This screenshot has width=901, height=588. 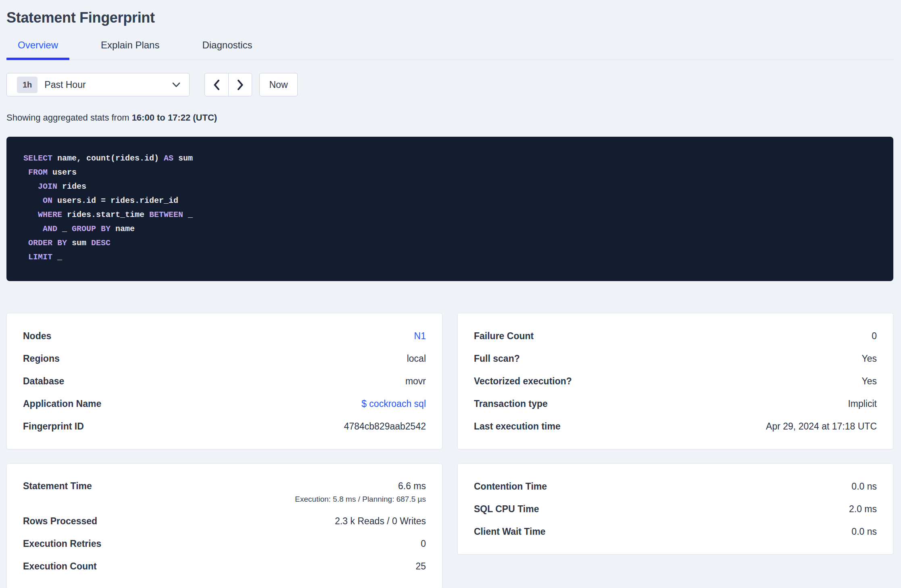 I want to click on time-window-arrows, so click(x=228, y=85).